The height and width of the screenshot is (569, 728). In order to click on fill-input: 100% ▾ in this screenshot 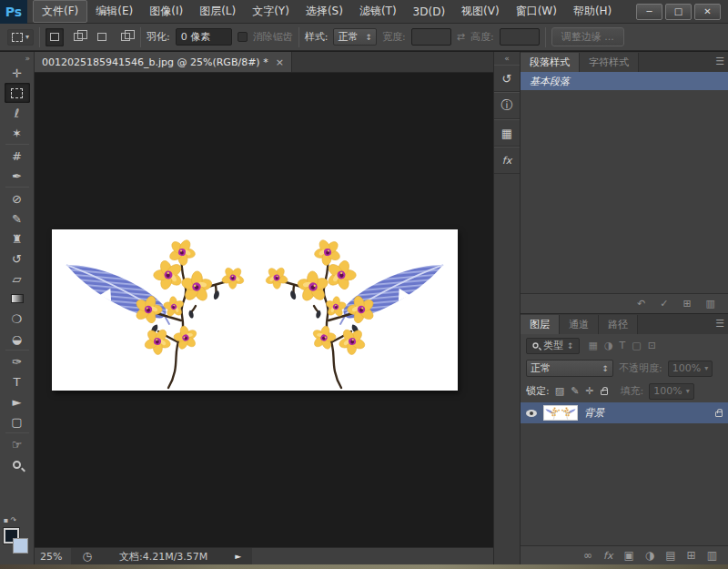, I will do `click(672, 391)`.